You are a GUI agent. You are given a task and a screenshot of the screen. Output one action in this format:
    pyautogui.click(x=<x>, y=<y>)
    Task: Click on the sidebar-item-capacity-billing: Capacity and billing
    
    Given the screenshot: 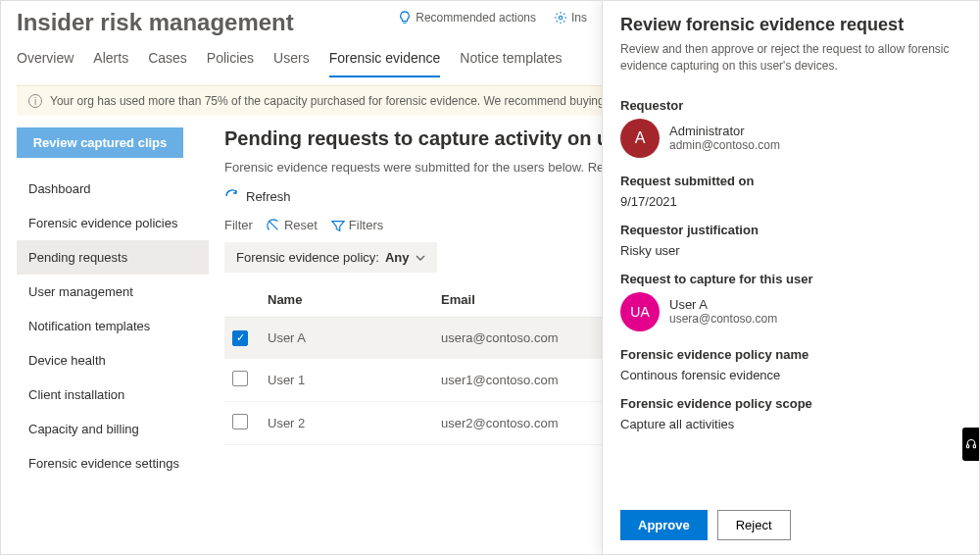 What is the action you would take?
    pyautogui.click(x=113, y=429)
    